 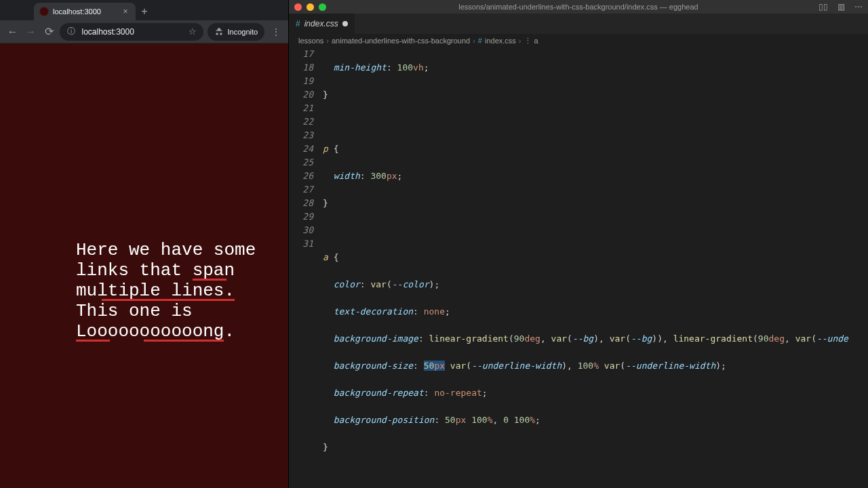 I want to click on browser-tab: localhost:3000 ×, so click(x=85, y=12).